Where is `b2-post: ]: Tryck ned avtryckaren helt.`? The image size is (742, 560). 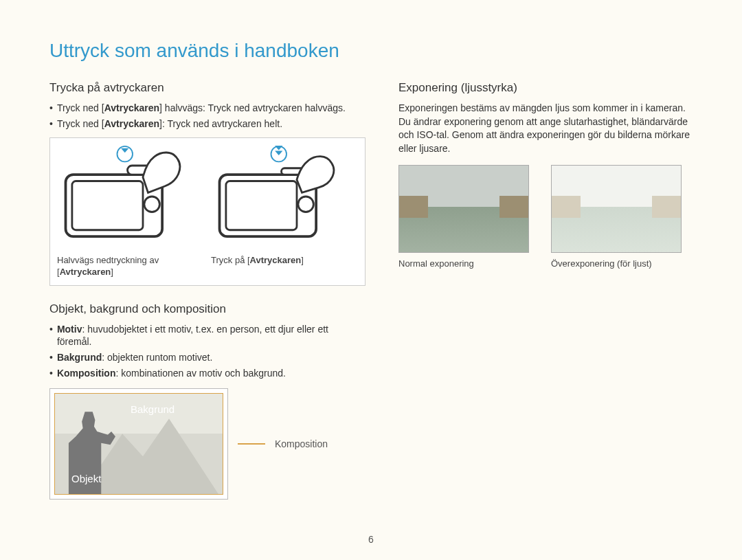 b2-post: ]: Tryck ned avtryckaren helt. is located at coordinates (221, 124).